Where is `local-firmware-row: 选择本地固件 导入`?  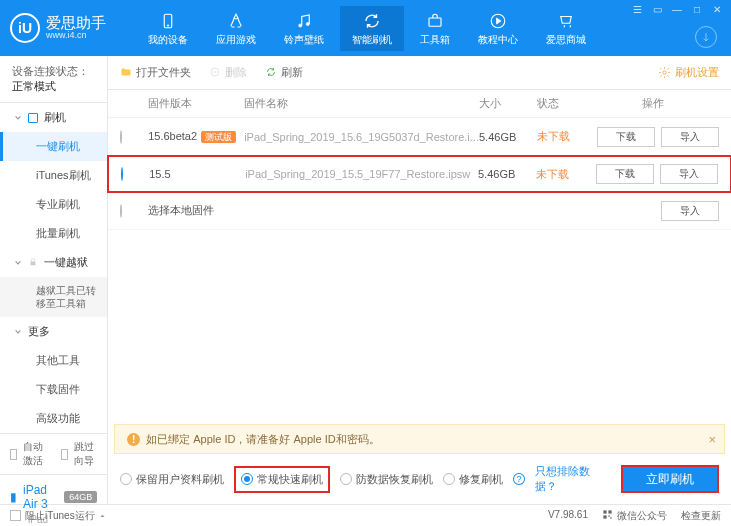
local-firmware-row: 选择本地固件 导入 is located at coordinates (420, 211).